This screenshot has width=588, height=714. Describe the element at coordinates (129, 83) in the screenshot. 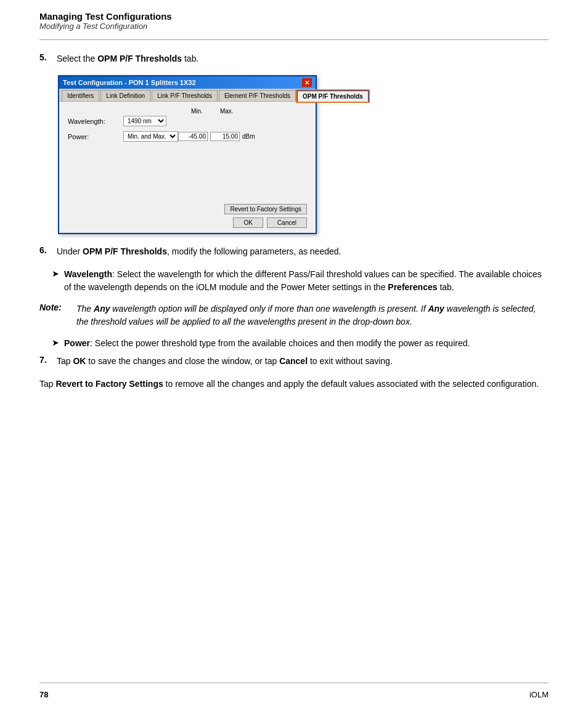

I see `dialog-title: Test Configuration - PON 1 Splitters 1X3…` at that location.